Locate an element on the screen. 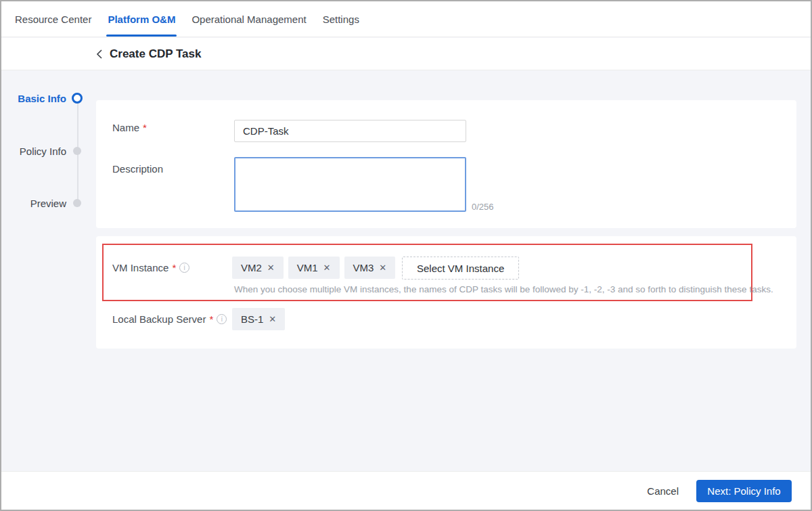  local-backup-server-tag-label: BS-1 is located at coordinates (252, 319).